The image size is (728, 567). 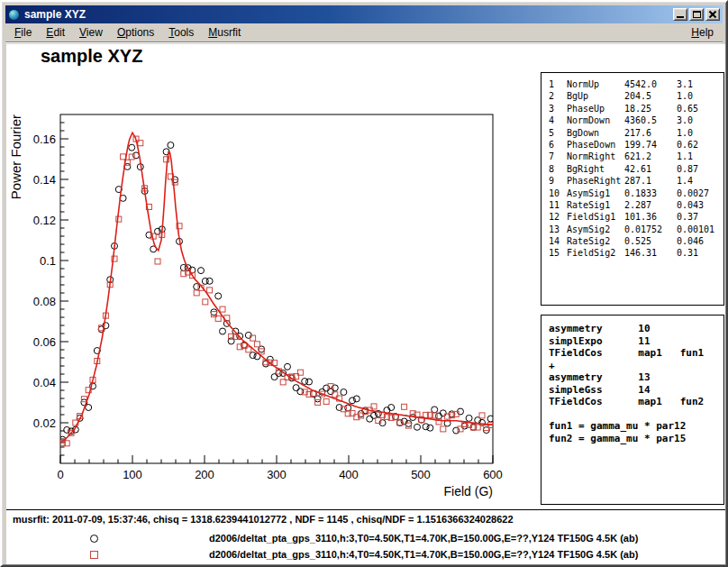 I want to click on x-tick-label: 200, so click(x=205, y=474).